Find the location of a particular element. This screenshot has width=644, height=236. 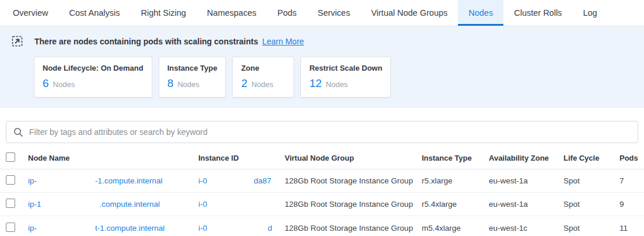

tab-right-sizing: Right Sizing is located at coordinates (163, 13).